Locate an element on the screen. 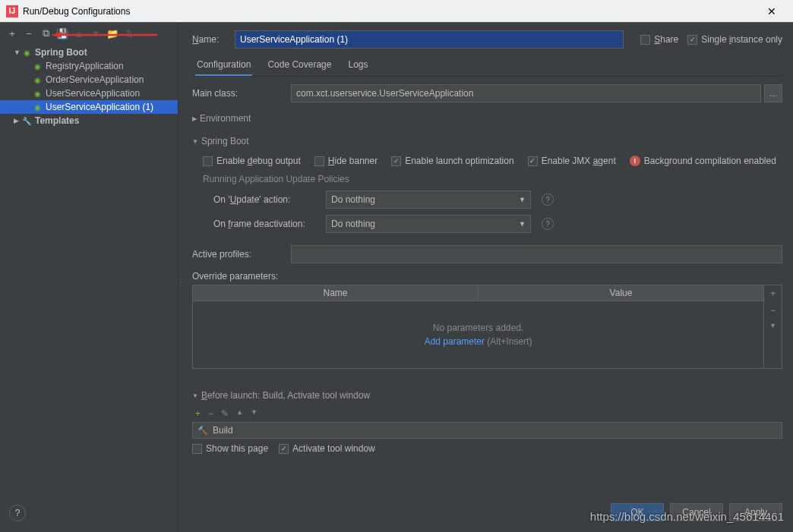 The width and height of the screenshot is (793, 532). main-class-input is located at coordinates (526, 93).